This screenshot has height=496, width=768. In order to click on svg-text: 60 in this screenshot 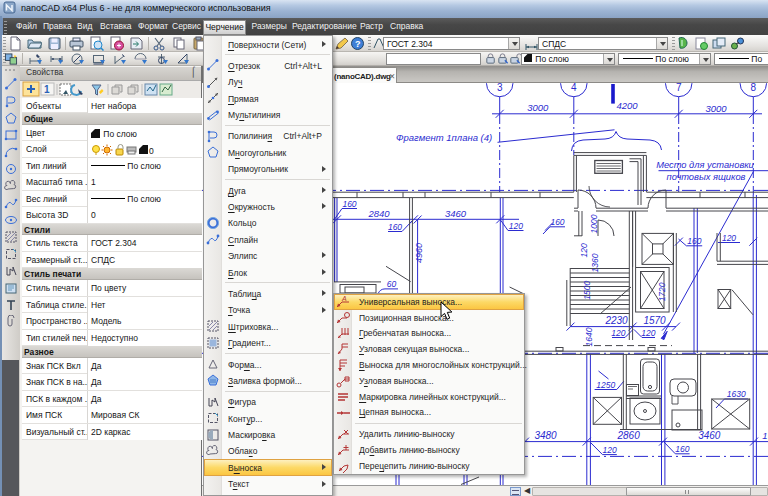, I will do `click(392, 284)`.